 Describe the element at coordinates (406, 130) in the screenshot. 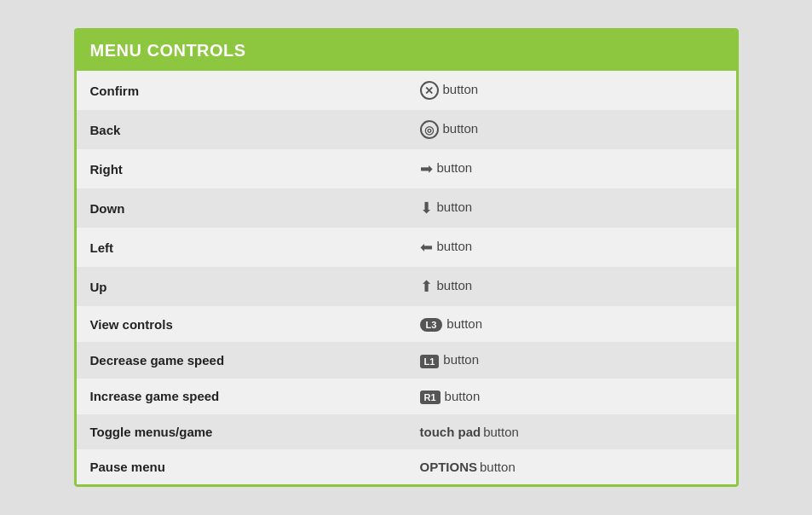

I see `table-row: Back◎button` at that location.